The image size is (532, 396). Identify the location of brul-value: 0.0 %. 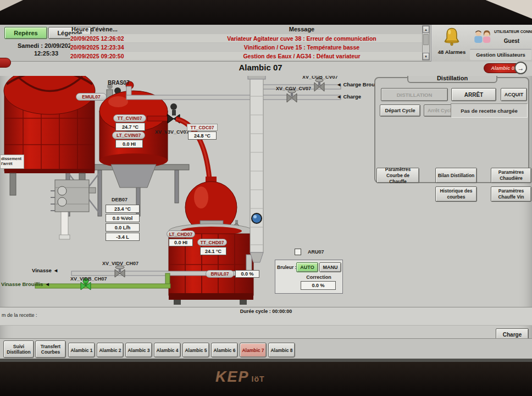
(247, 274).